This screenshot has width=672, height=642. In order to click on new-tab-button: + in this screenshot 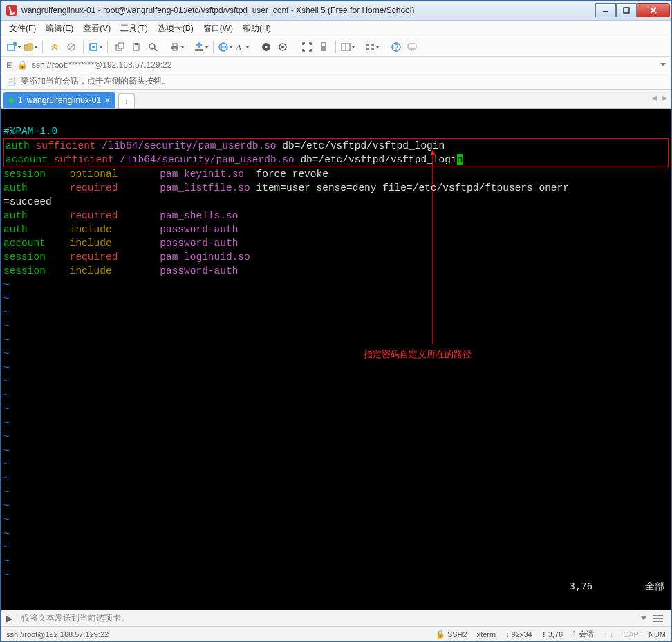, I will do `click(127, 101)`.